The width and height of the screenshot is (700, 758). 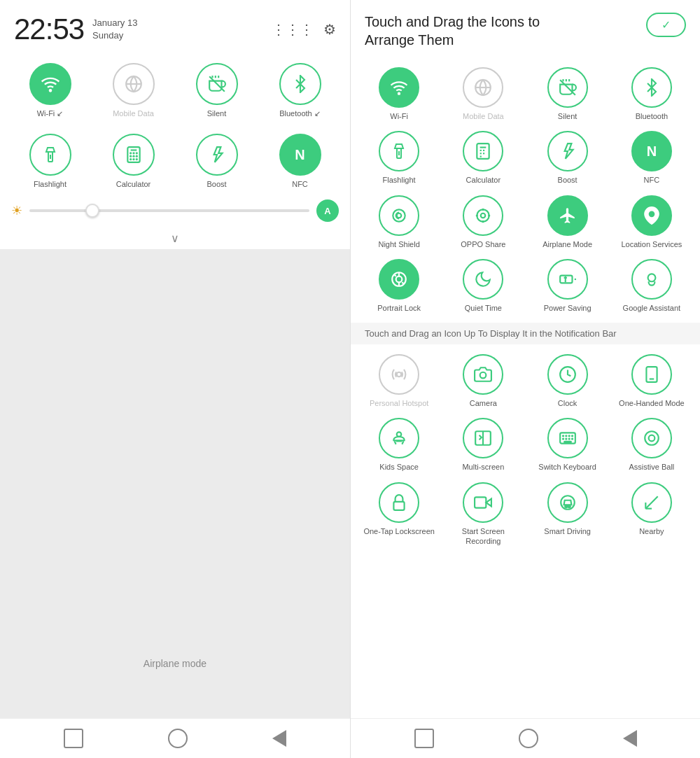 I want to click on r-one-handed-label: One-Handed Mode, so click(x=652, y=403).